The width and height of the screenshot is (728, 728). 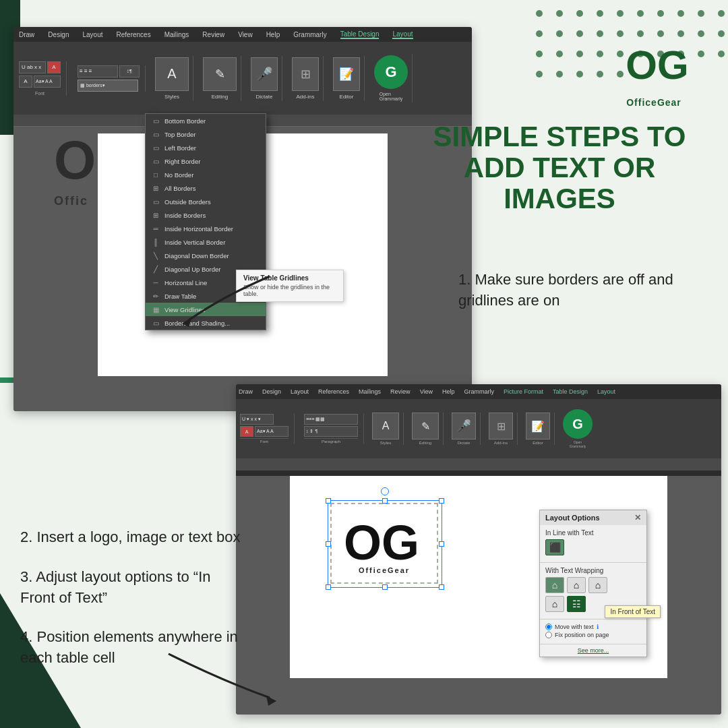 What do you see at coordinates (442, 587) in the screenshot?
I see `handle-bottom-right` at bounding box center [442, 587].